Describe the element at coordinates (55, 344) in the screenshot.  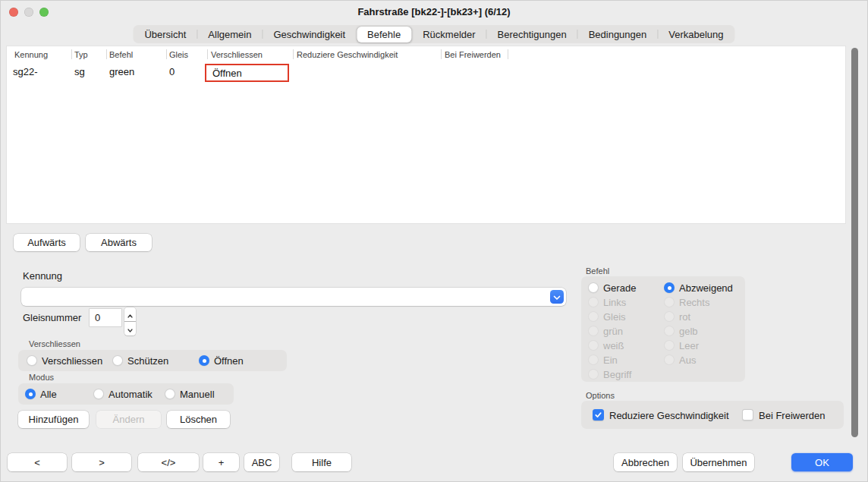
I see `verschliessen-group-label: Verschliessen` at that location.